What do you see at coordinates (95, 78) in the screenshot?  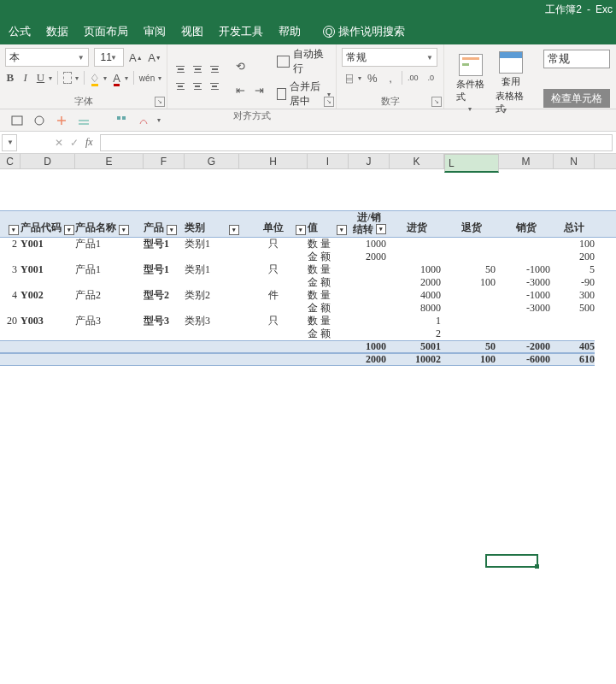 I see `fill-color-button: ♢` at bounding box center [95, 78].